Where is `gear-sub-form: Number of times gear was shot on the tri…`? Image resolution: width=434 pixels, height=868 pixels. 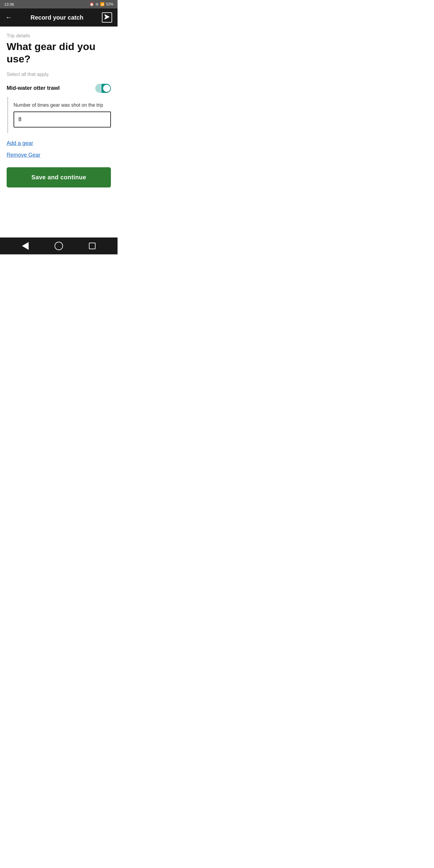 gear-sub-form: Number of times gear was shot on the tri… is located at coordinates (59, 115).